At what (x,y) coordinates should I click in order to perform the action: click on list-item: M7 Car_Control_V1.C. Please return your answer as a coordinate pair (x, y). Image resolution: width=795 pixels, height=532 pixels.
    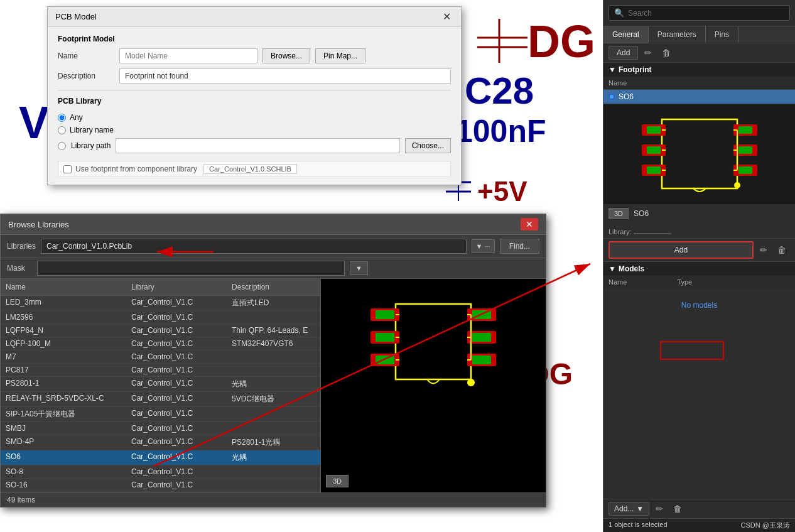
    Looking at the image, I should click on (161, 357).